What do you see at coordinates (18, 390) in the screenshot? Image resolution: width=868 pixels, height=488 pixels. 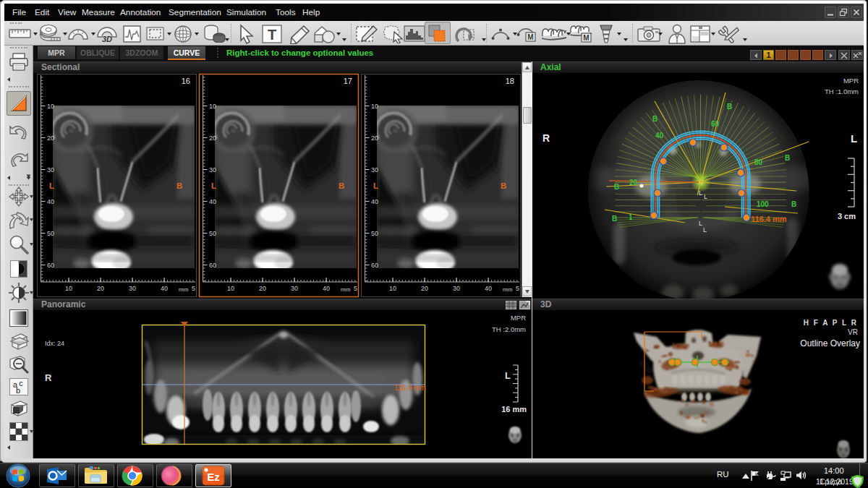 I see `svg-text: b` at bounding box center [18, 390].